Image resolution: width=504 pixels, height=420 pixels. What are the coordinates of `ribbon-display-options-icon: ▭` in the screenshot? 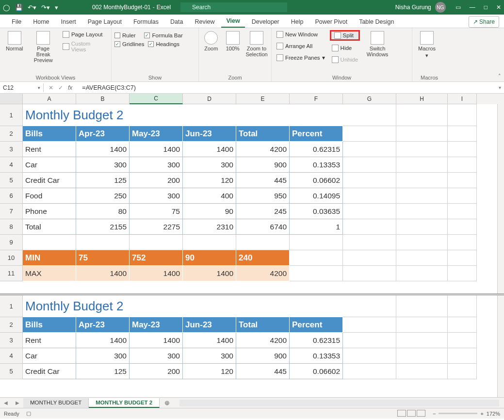 It's located at (458, 7).